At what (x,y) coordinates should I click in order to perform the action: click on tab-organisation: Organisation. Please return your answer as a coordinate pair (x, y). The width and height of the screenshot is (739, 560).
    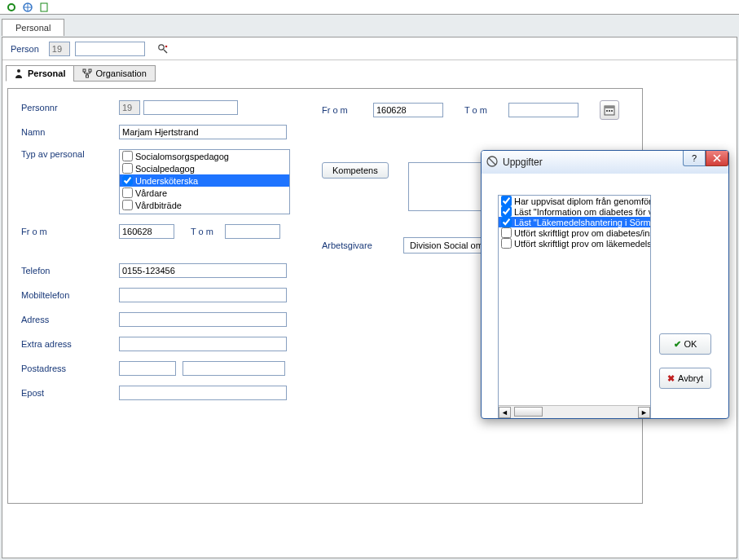
    Looking at the image, I should click on (114, 73).